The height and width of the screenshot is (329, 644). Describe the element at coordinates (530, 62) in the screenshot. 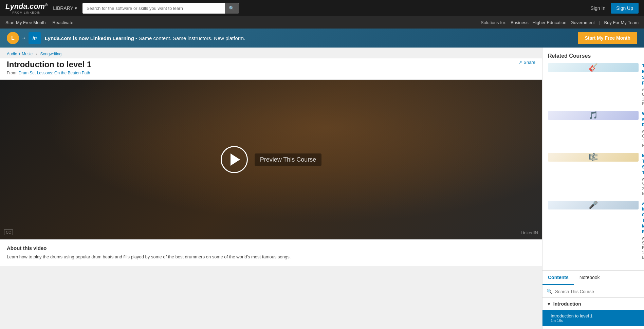

I see `share-label: Share` at that location.